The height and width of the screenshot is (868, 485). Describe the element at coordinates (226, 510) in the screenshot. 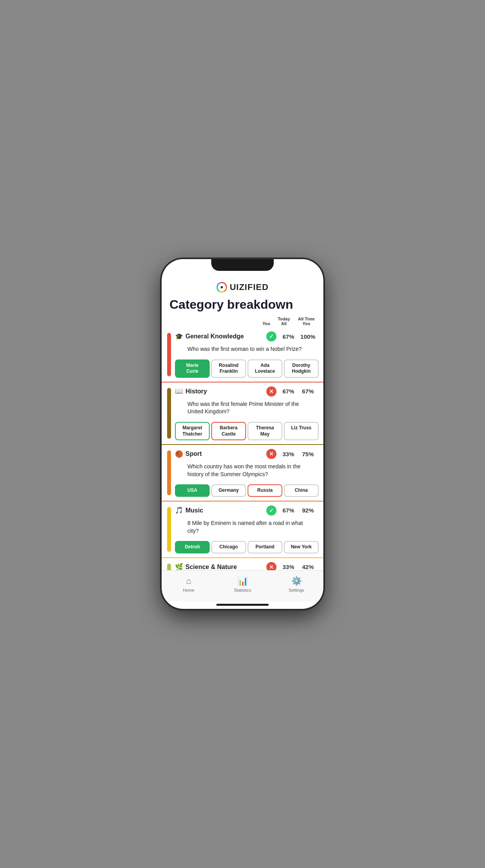

I see `cat-name-music: Music` at that location.